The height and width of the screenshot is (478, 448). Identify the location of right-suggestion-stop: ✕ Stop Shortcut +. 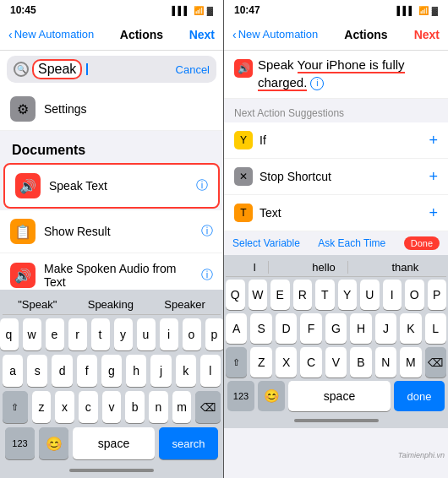
(336, 177).